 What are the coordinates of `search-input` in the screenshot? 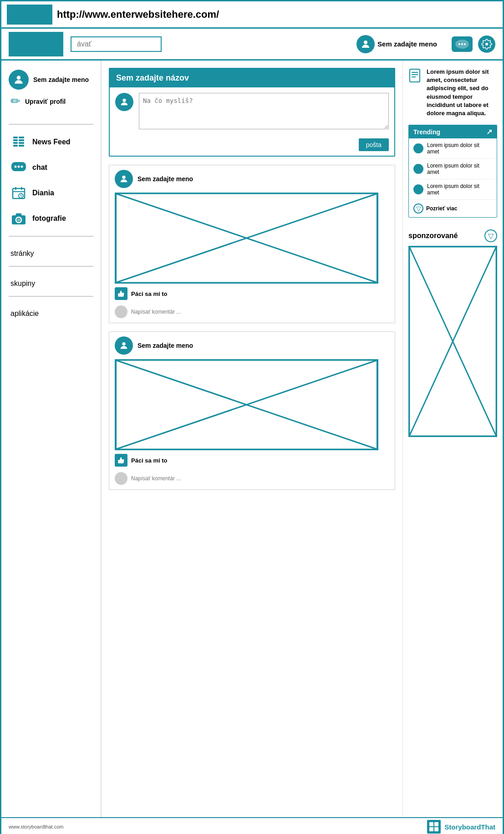 It's located at (116, 44).